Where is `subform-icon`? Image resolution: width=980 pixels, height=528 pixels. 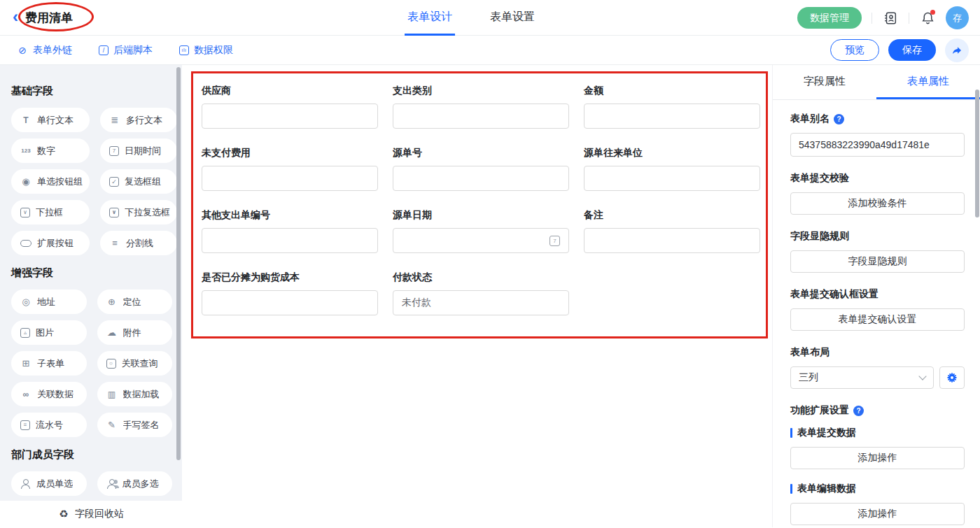
subform-icon is located at coordinates (26, 364).